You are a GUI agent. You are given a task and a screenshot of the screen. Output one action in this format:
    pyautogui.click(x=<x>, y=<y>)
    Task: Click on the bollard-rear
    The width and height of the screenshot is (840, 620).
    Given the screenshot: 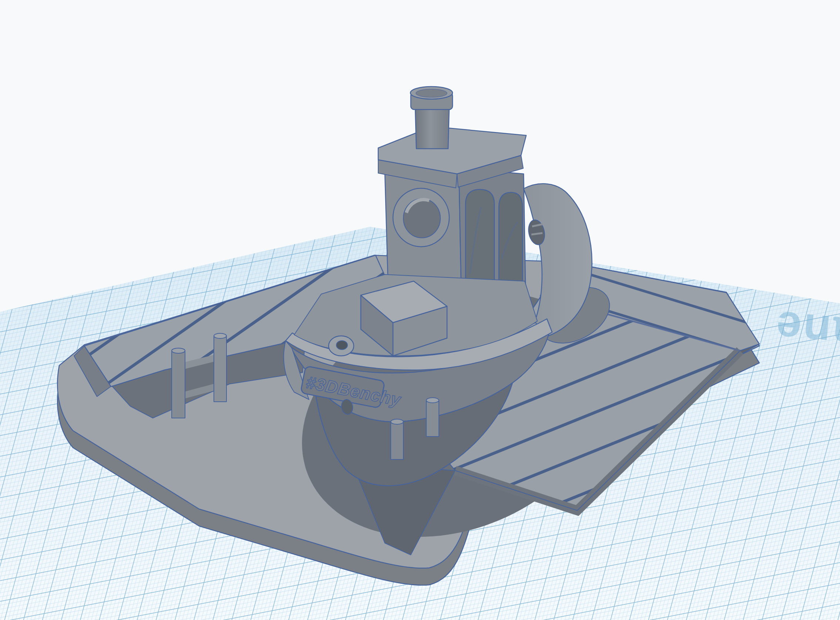 What is the action you would take?
    pyautogui.click(x=432, y=418)
    